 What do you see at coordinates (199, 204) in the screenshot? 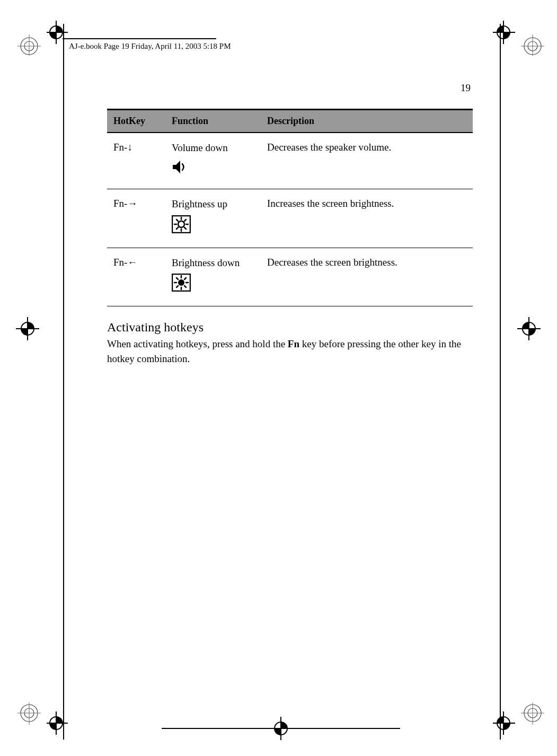
I see `function-label: Brightness up` at bounding box center [199, 204].